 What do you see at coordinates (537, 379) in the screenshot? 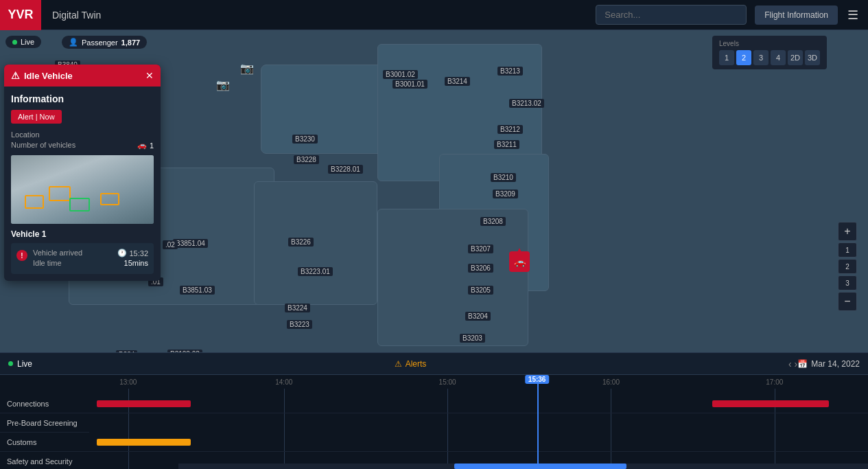
I see `current-time-badge: 15:36` at bounding box center [537, 379].